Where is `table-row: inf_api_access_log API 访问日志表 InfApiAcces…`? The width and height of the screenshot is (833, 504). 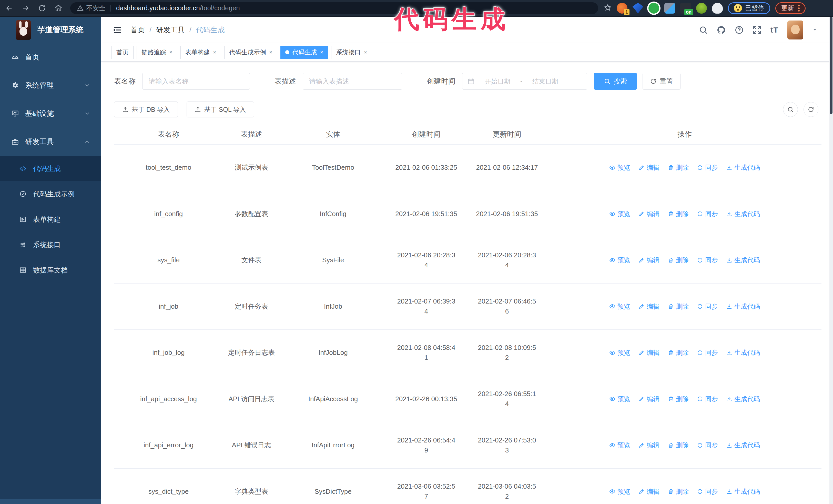
table-row: inf_api_access_log API 访问日志表 InfApiAcces… is located at coordinates (468, 399).